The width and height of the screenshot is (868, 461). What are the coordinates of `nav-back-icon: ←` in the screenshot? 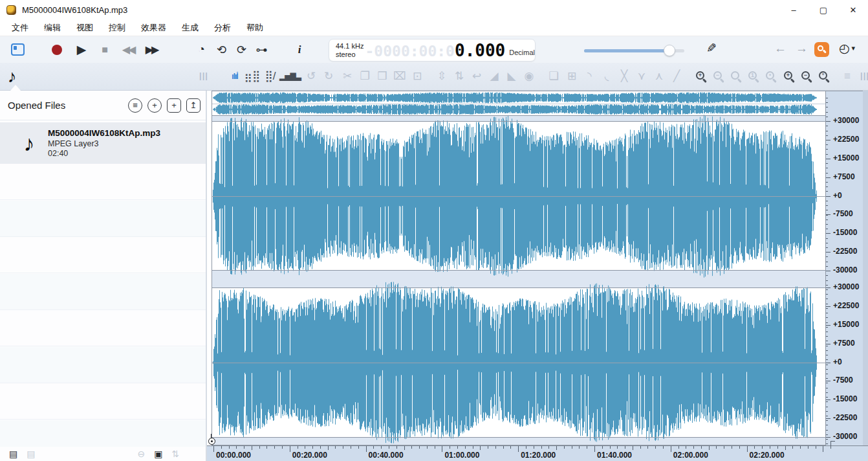 It's located at (780, 49).